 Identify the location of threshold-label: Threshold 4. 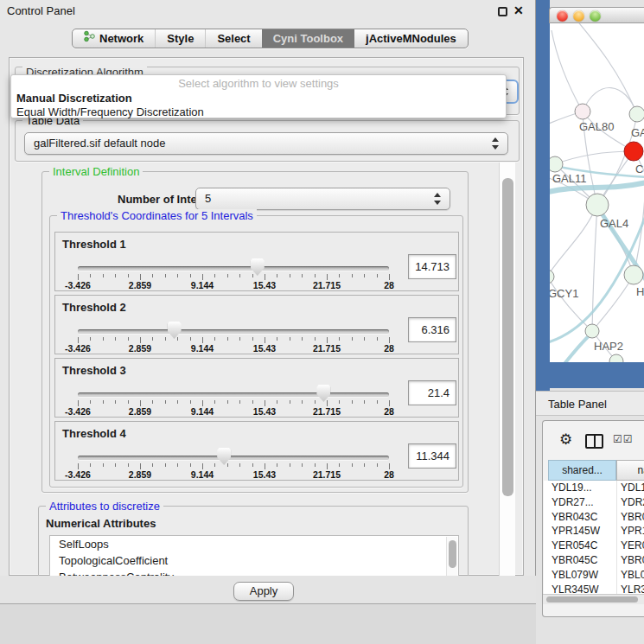
(94, 434).